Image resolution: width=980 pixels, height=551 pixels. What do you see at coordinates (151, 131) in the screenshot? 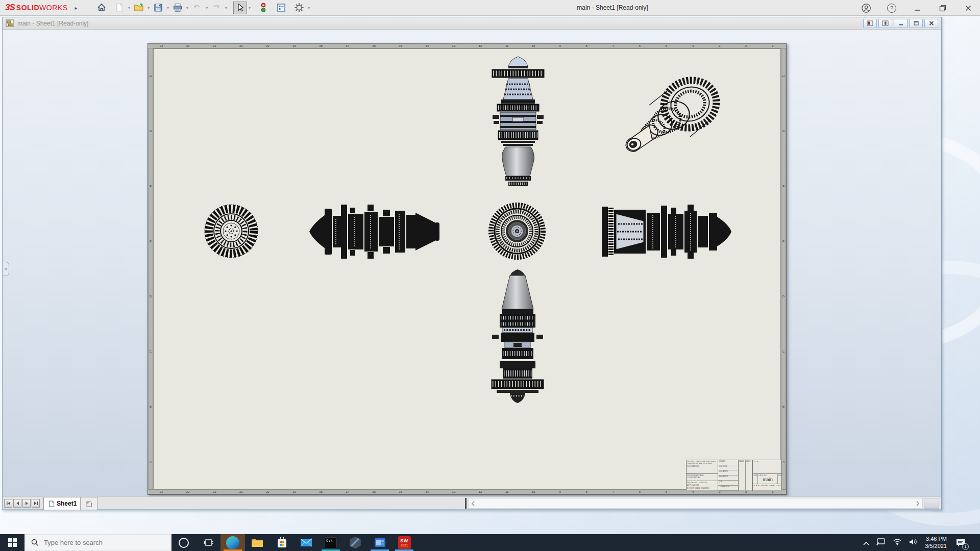
I see `zone-letter: G` at bounding box center [151, 131].